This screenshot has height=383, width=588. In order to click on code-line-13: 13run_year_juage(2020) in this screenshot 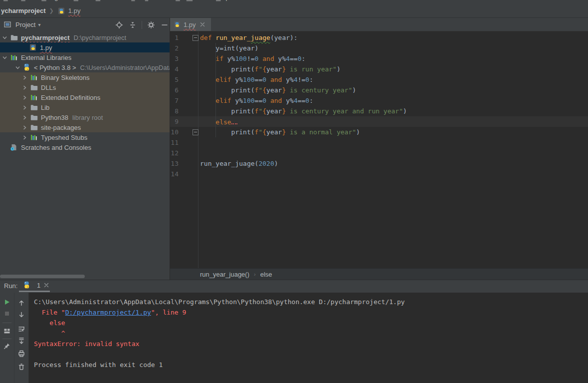, I will do `click(379, 164)`.